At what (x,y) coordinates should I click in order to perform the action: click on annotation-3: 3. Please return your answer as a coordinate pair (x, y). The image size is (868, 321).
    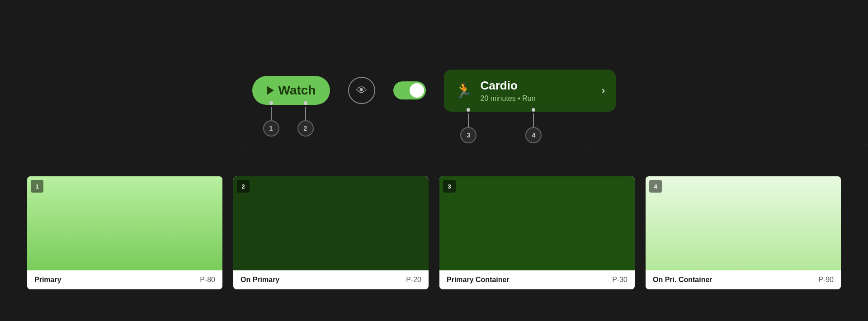
    Looking at the image, I should click on (468, 126).